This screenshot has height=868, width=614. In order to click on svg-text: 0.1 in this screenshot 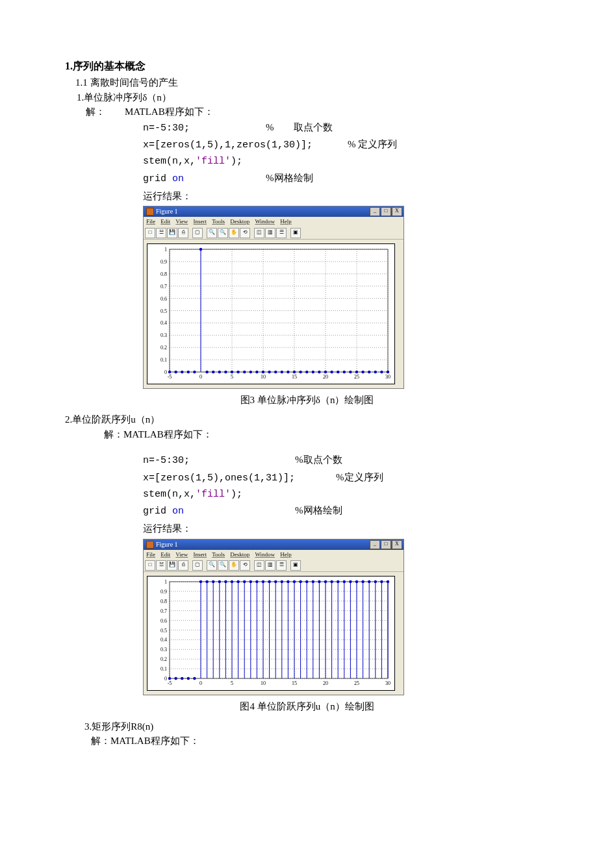, I will do `click(164, 669)`.